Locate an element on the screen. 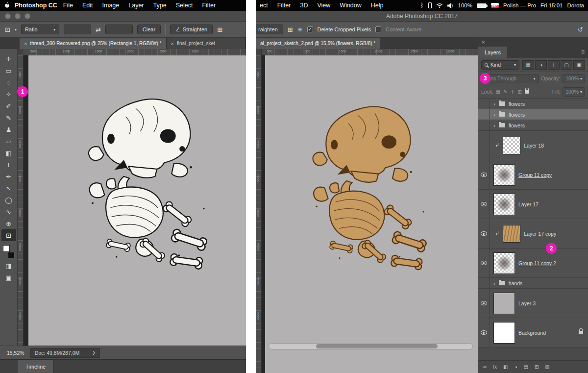 Image resolution: width=588 pixels, height=373 pixels. eyedropper-tool: ✐ is located at coordinates (9, 106).